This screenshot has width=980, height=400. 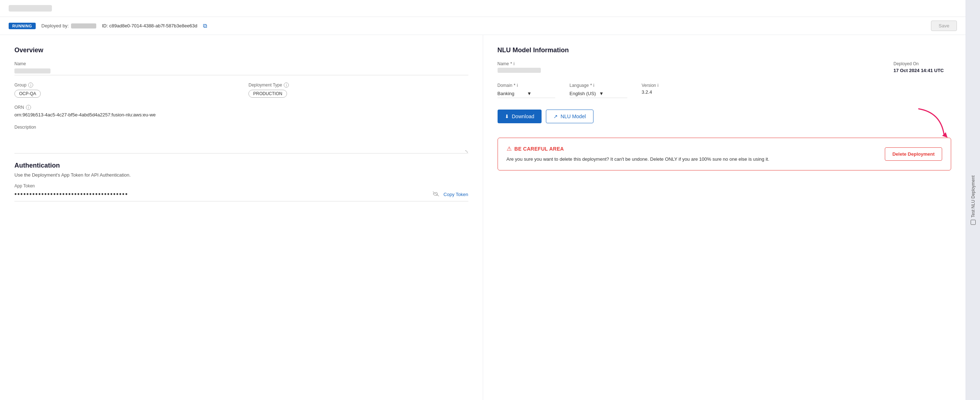 What do you see at coordinates (241, 166) in the screenshot?
I see `authentication-title: Authentication` at bounding box center [241, 166].